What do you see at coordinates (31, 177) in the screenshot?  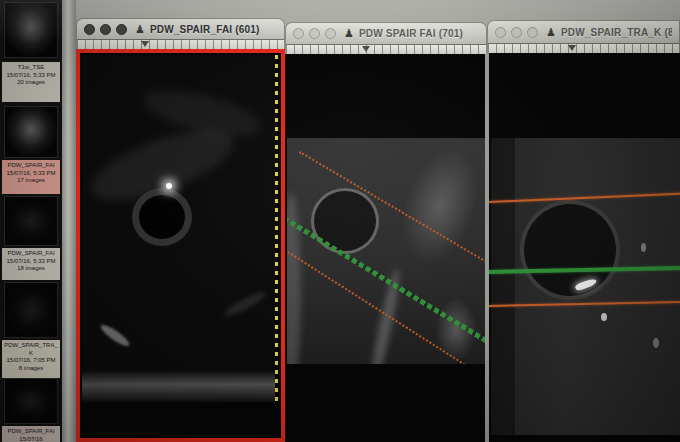 I see `series-label-selected: PDW_SPAIR_FAI 15/07/16, 5:33 PM 17 image…` at bounding box center [31, 177].